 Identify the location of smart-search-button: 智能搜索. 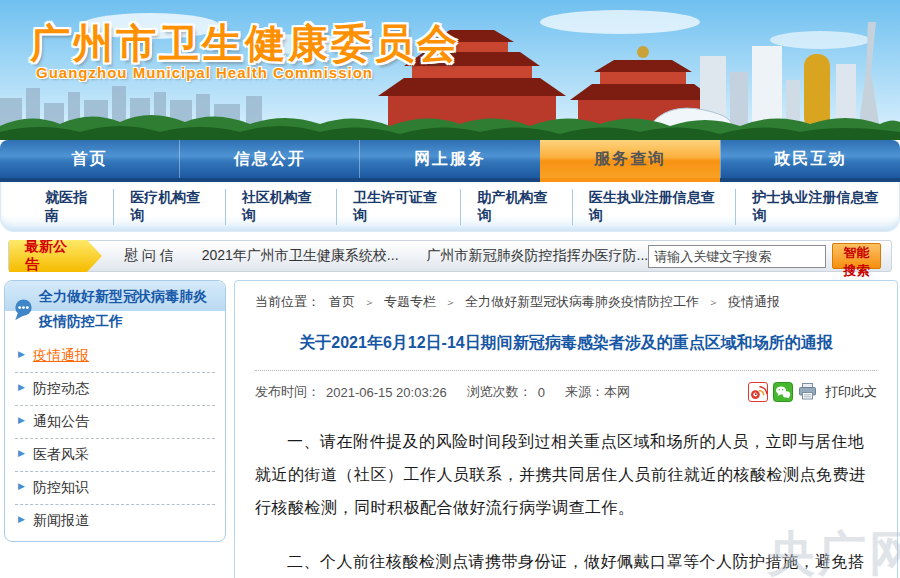
(856, 256).